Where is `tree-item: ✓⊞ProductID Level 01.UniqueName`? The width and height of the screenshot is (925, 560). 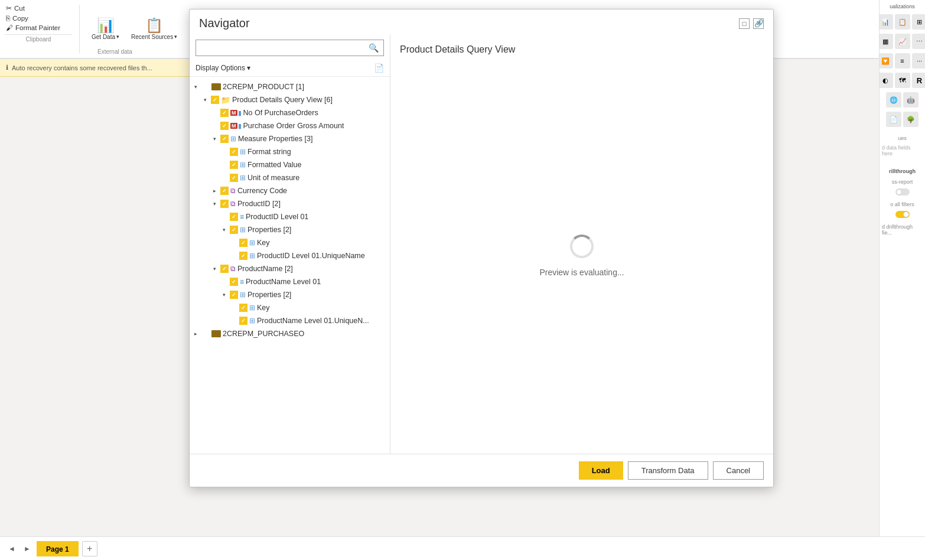 tree-item: ✓⊞ProductID Level 01.UniqueName is located at coordinates (289, 256).